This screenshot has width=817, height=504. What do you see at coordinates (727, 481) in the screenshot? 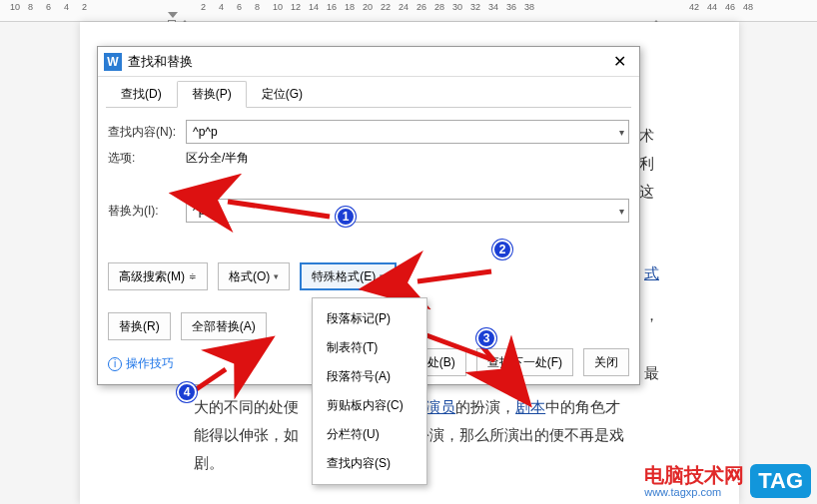
I see `watermark: 电脑技术网 www.tagxp.com TAG` at bounding box center [727, 481].